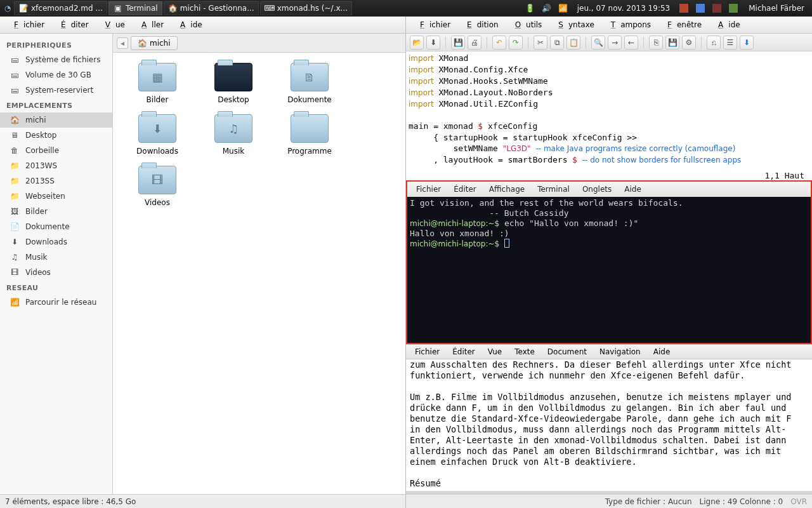 This screenshot has height=508, width=812. What do you see at coordinates (507, 189) in the screenshot?
I see `menu-affichage: Affichage` at bounding box center [507, 189].